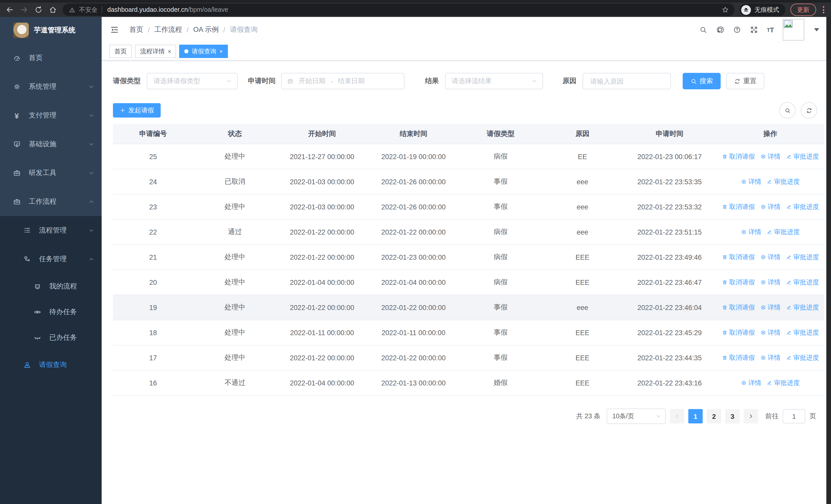 The width and height of the screenshot is (831, 504). What do you see at coordinates (24, 10) in the screenshot?
I see `browser-forward-icon` at bounding box center [24, 10].